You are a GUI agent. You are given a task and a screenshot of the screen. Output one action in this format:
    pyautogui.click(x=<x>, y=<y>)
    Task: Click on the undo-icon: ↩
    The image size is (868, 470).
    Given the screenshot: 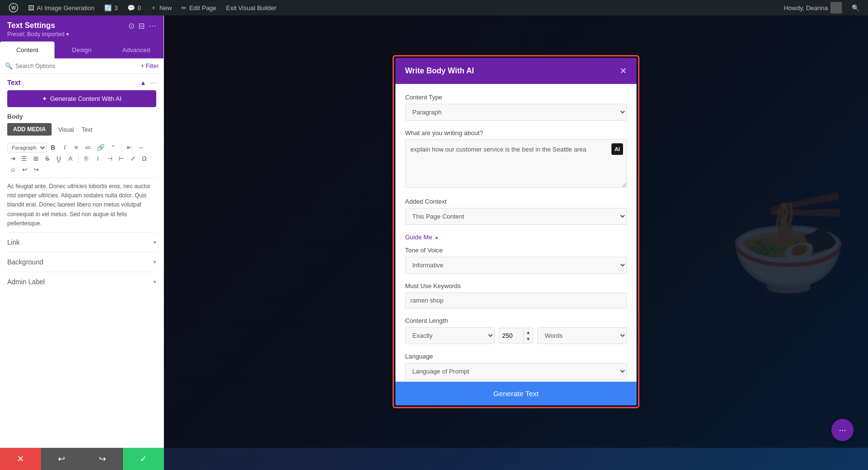 What is the action you would take?
    pyautogui.click(x=62, y=459)
    